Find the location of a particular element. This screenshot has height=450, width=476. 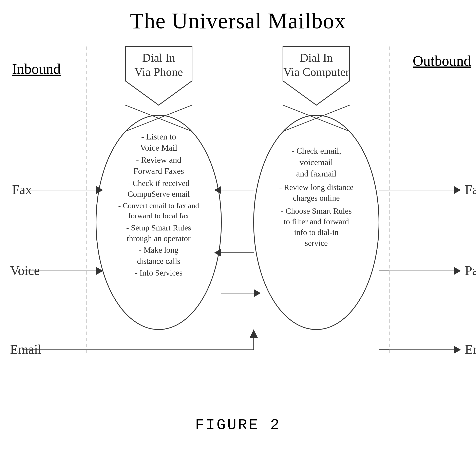

svg-text: distance calls is located at coordinates (159, 261).